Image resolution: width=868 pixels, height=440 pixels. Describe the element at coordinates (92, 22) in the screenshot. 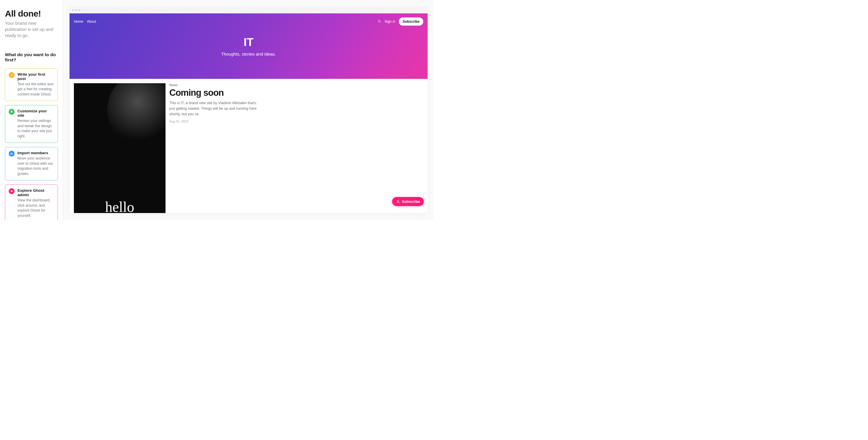

I see `nav-about: About` at that location.